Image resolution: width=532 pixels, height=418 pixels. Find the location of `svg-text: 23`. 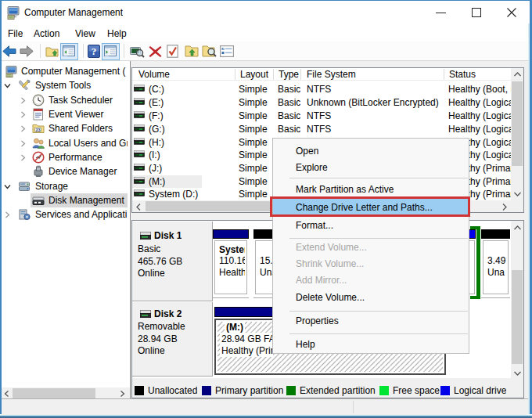

svg-text: 23 is located at coordinates (38, 130).